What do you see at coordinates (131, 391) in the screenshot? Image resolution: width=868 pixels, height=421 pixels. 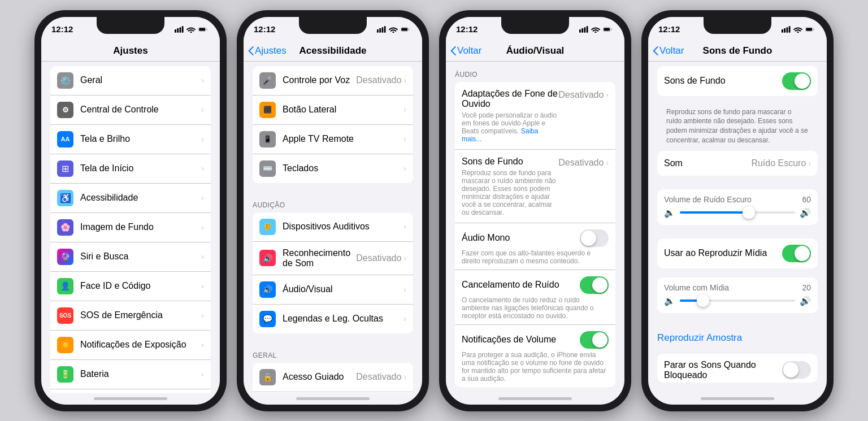 I see `list-item: ✋ Privacidade ›` at bounding box center [131, 391].